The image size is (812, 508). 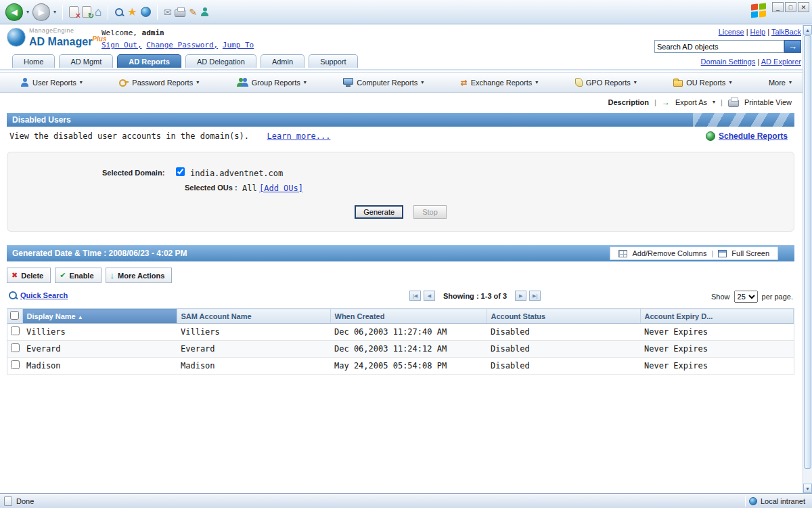 What do you see at coordinates (74, 12) in the screenshot?
I see `stop-button: ✕` at bounding box center [74, 12].